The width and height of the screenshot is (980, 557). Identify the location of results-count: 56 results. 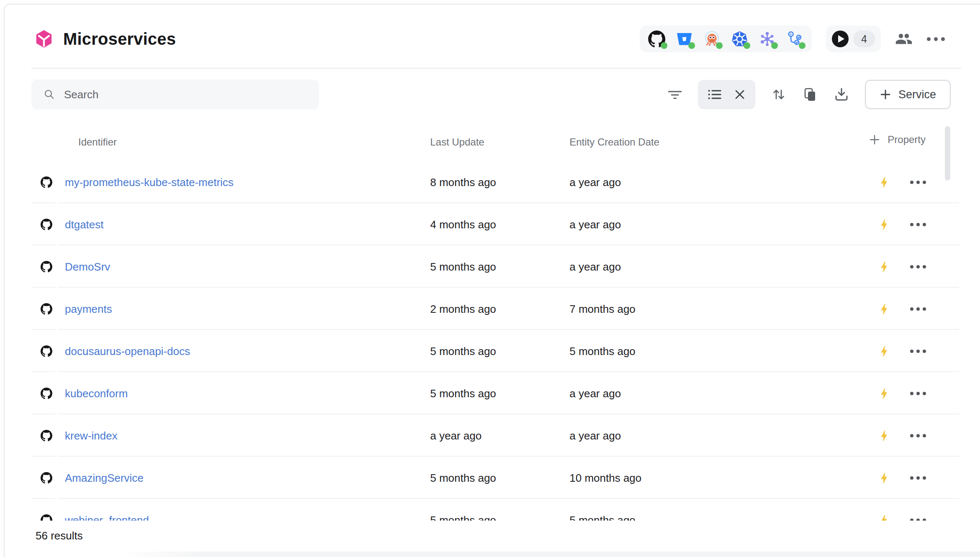
(59, 536).